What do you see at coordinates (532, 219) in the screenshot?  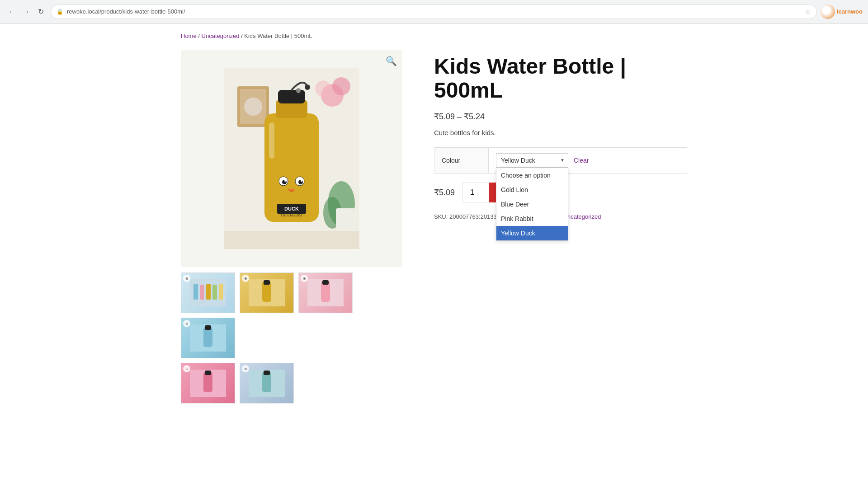 I see `option-pink-rabbit: Pink Rabbit` at bounding box center [532, 219].